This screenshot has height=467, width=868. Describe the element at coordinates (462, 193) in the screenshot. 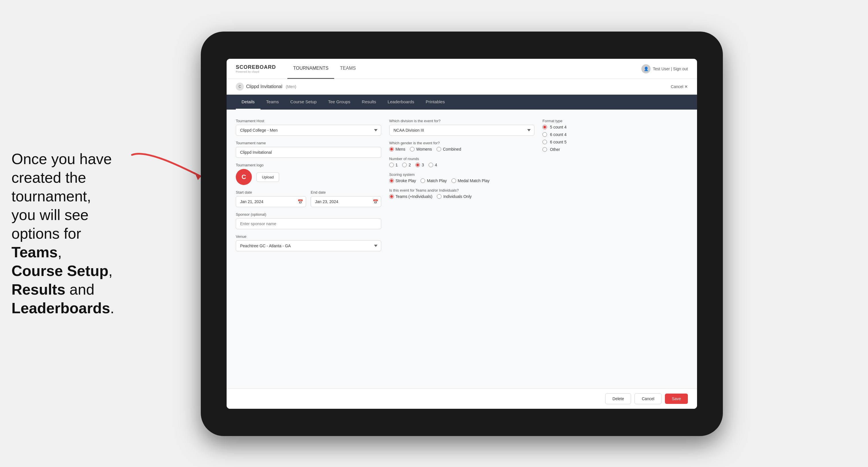

I see `teams-group: Is this event for Teams and/or Individua…` at that location.